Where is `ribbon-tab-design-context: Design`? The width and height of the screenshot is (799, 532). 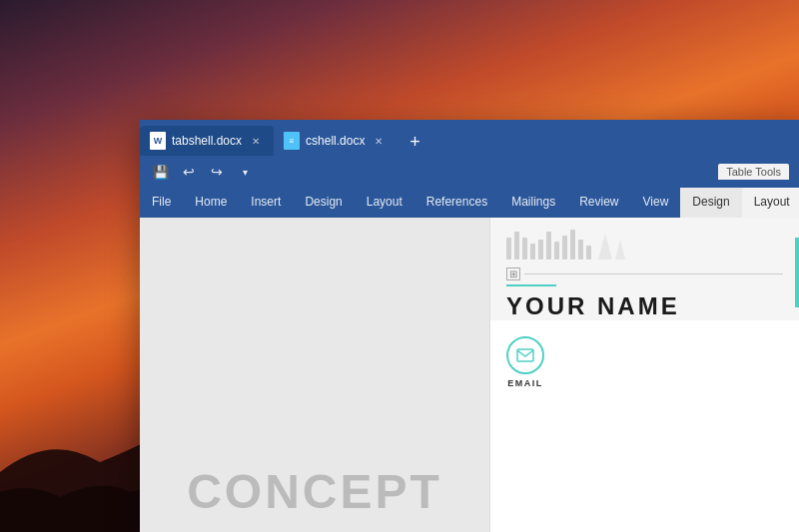 ribbon-tab-design-context: Design is located at coordinates (711, 203).